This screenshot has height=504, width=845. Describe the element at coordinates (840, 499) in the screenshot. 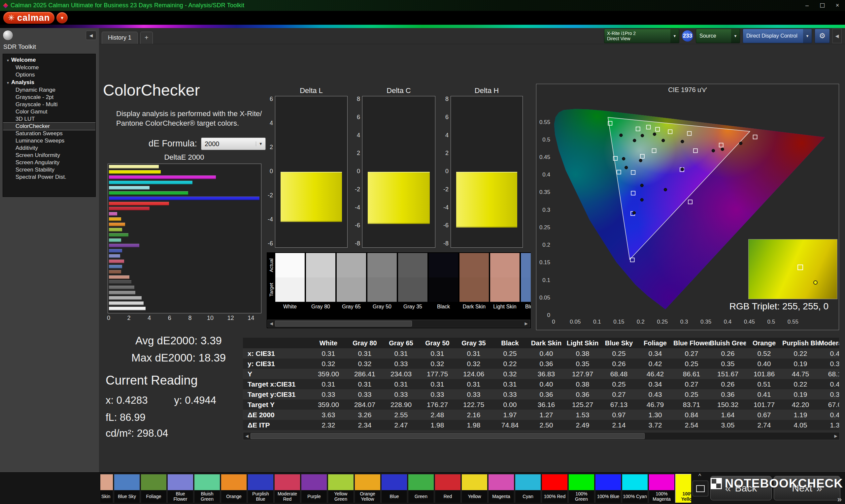

I see `corner-next-icon: »` at that location.